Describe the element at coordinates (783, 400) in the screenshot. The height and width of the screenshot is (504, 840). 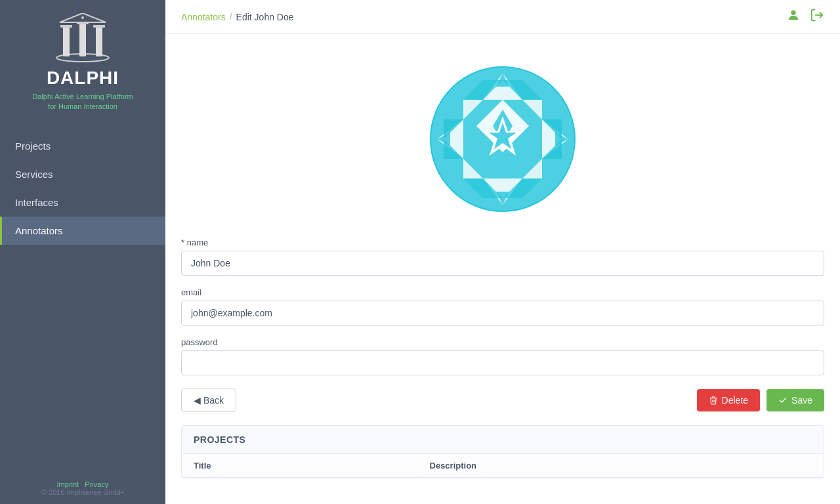
I see `check-icon` at that location.